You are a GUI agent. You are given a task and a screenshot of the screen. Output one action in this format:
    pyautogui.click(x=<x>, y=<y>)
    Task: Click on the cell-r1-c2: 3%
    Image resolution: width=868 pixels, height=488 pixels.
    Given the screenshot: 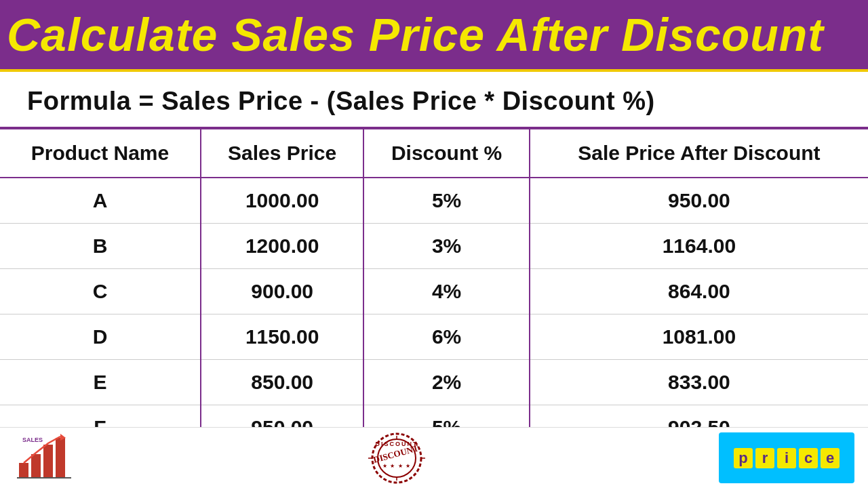 What is the action you would take?
    pyautogui.click(x=446, y=247)
    